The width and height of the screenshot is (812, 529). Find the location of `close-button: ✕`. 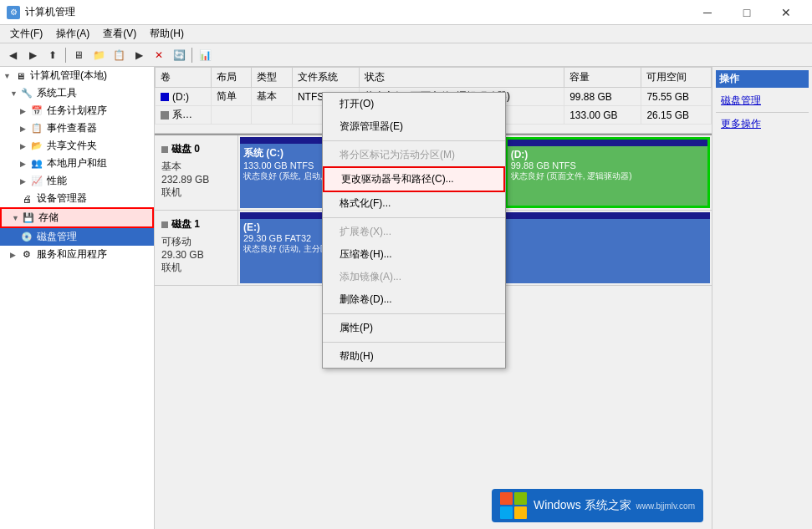

close-button: ✕ is located at coordinates (786, 13).